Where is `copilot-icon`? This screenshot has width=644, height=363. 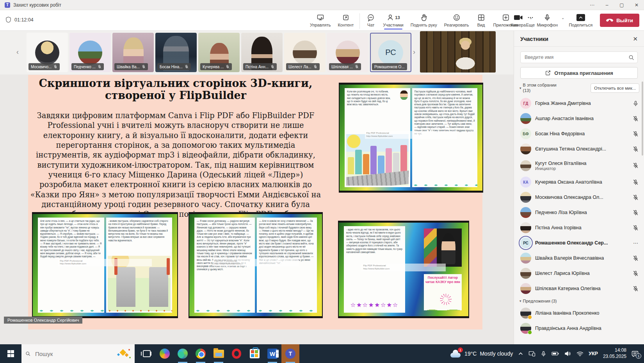 copilot-icon is located at coordinates (165, 354).